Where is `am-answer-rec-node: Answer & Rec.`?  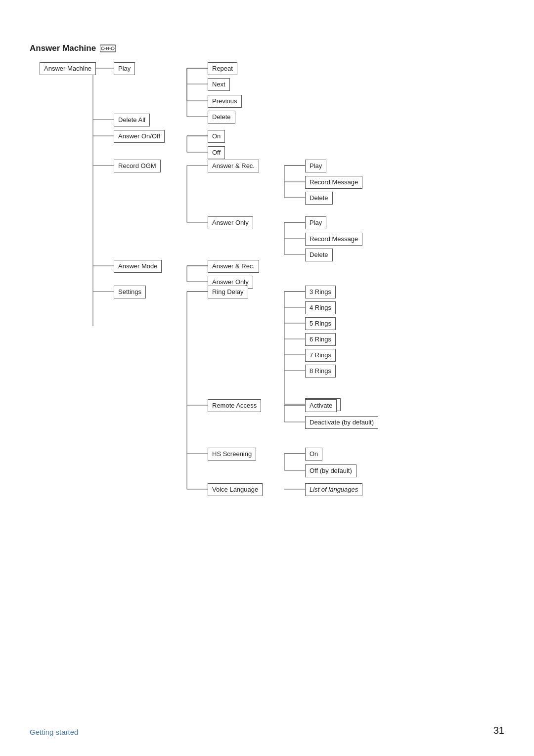
am-answer-rec-node: Answer & Rec. is located at coordinates (233, 266).